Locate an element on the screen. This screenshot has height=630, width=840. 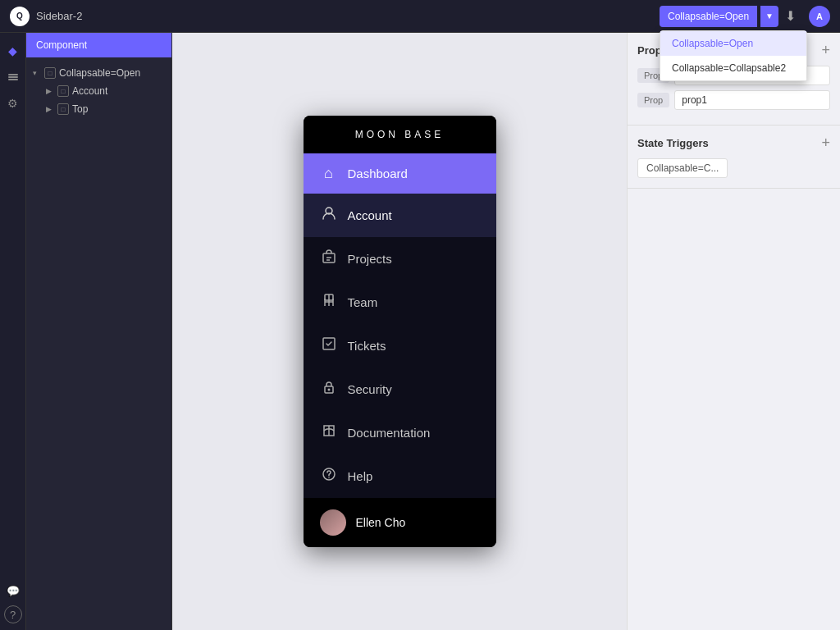
preview-user-name: Ellen Cho is located at coordinates (381, 523).